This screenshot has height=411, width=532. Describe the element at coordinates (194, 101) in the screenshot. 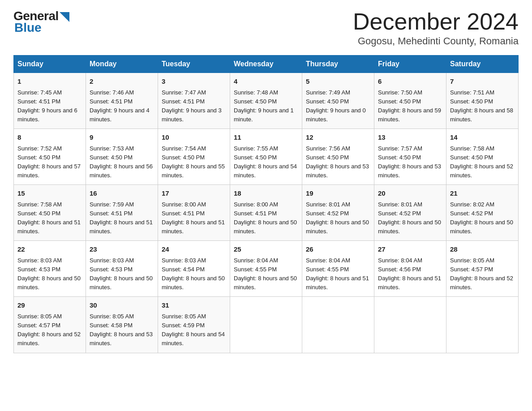

I see `calendar-cell: 3 Sunrise: 7:47 AMSunset: 4:51 PMDayligh…` at that location.